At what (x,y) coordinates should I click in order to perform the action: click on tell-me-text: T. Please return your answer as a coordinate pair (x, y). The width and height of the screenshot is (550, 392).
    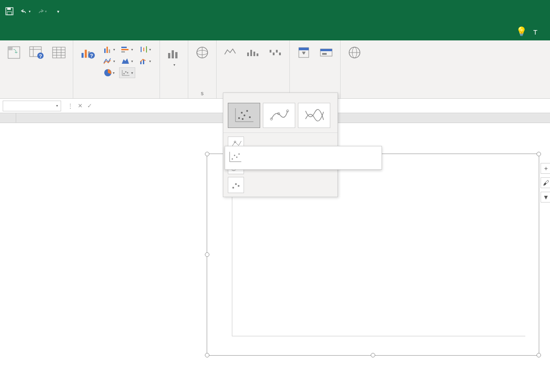
    Looking at the image, I should click on (538, 32).